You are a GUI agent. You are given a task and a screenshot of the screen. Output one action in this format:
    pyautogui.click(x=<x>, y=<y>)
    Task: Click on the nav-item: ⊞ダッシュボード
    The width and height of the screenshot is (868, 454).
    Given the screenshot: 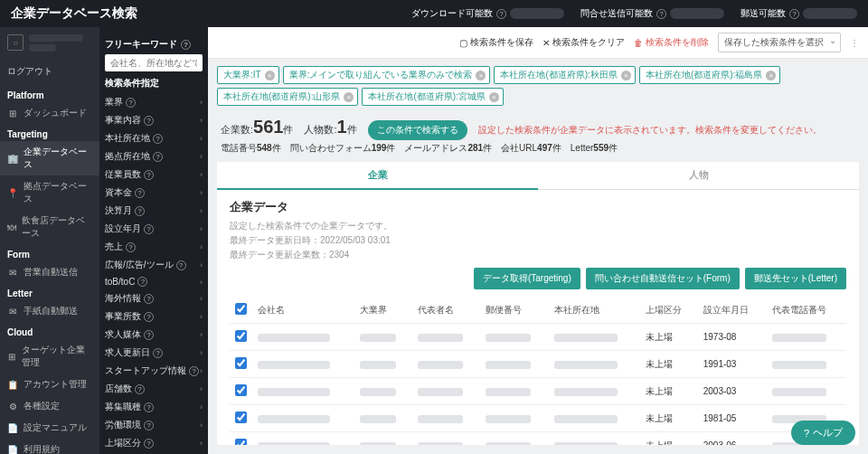 What is the action you would take?
    pyautogui.click(x=50, y=113)
    